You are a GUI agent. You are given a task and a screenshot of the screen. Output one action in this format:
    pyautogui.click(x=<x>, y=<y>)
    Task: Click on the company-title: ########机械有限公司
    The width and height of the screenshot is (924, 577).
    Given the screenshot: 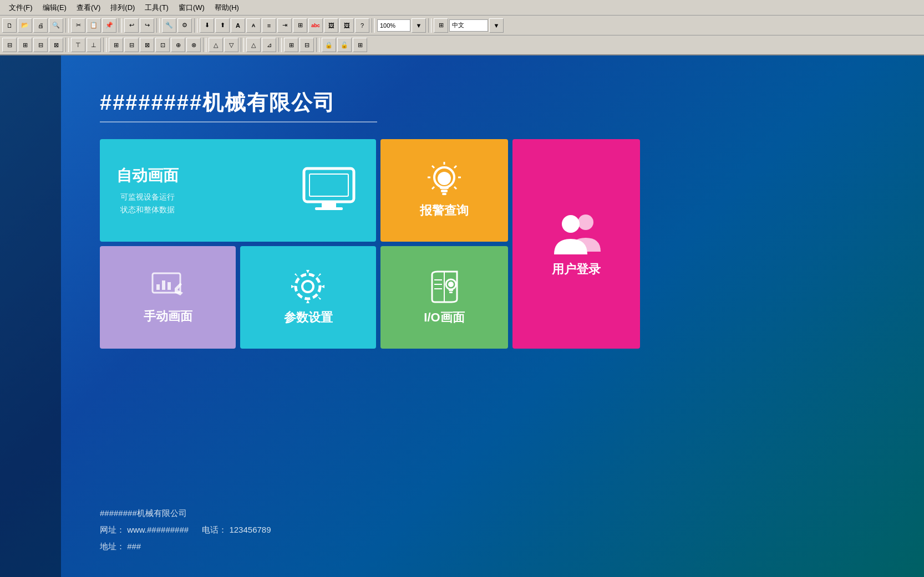 What is the action you would take?
    pyautogui.click(x=405, y=103)
    